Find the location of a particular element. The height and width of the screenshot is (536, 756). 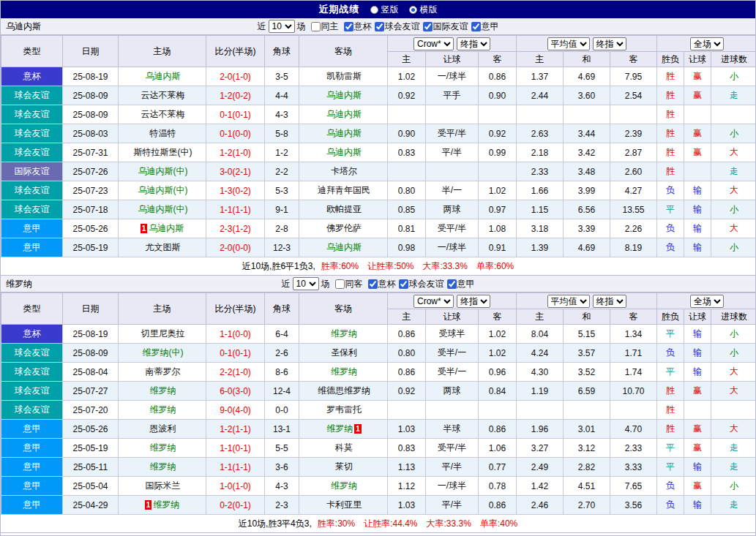

home-team-name: 国际米兰 is located at coordinates (163, 486).